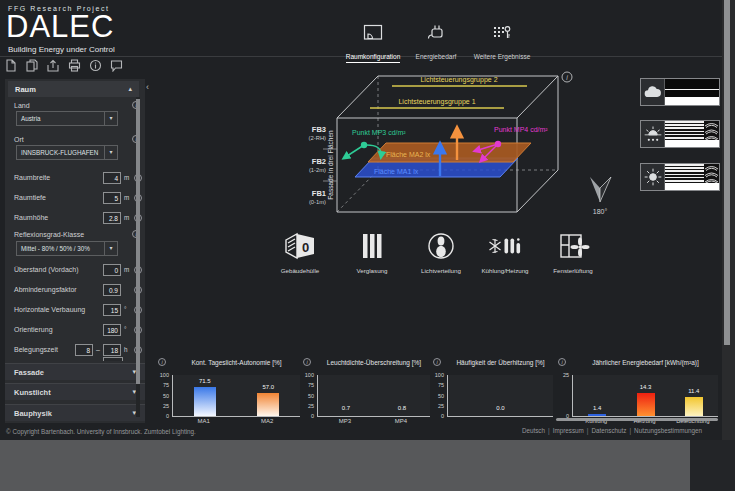 The height and width of the screenshot is (491, 735). What do you see at coordinates (73, 372) in the screenshot?
I see `section-label: Fassade` at bounding box center [73, 372].